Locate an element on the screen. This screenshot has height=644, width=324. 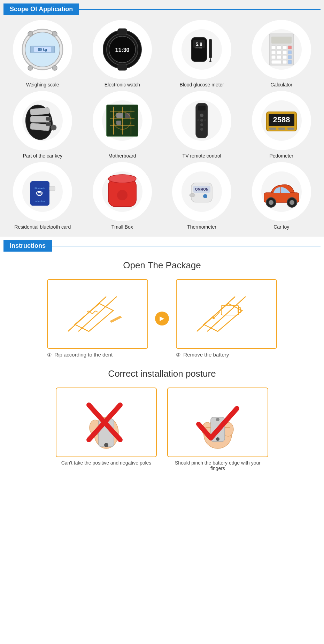
item-bluetooth-card: Bluetooth ⭖ Induction Residential blueto… is located at coordinates (43, 196).